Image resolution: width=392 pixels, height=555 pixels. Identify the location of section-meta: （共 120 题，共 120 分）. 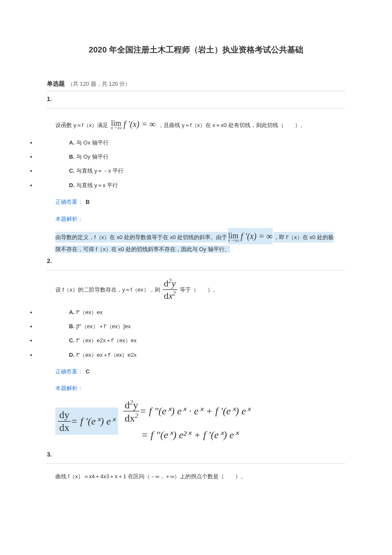
(99, 84).